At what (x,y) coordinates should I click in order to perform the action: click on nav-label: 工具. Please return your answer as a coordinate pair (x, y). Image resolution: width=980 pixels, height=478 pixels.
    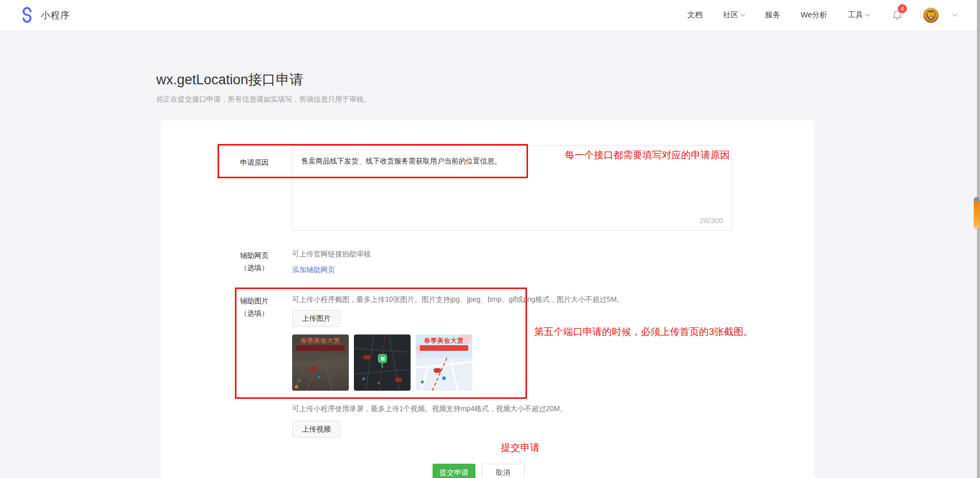
    Looking at the image, I should click on (855, 15).